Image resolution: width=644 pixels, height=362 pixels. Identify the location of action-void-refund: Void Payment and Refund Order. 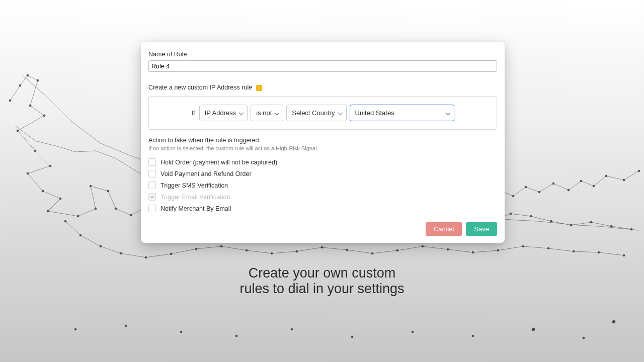
(323, 174).